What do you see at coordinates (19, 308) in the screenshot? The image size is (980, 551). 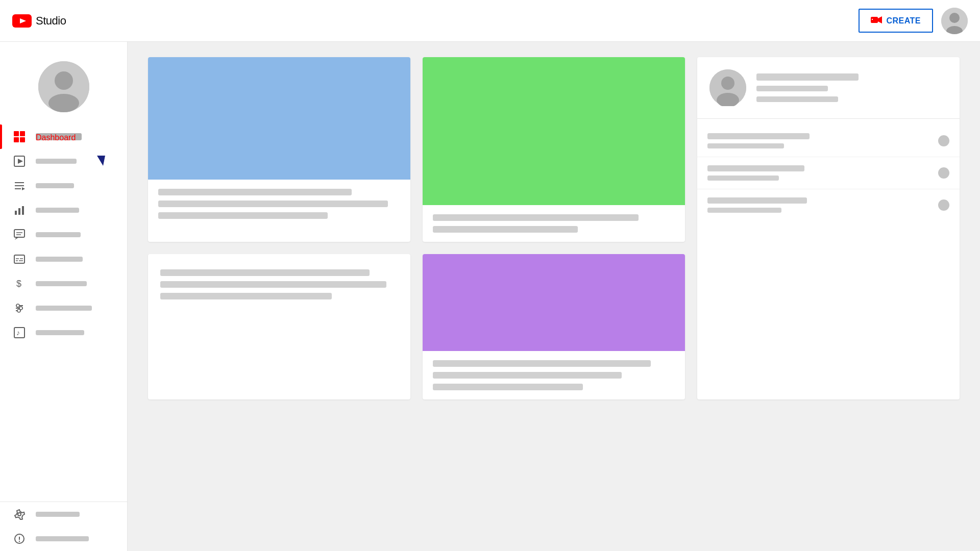 I see `customization-icon` at bounding box center [19, 308].